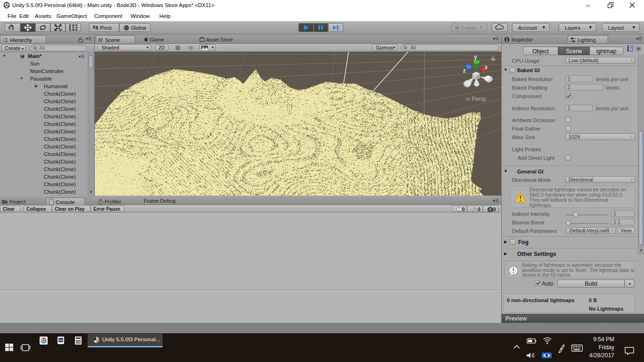  Describe the element at coordinates (487, 67) in the screenshot. I see `svg-text: x` at that location.